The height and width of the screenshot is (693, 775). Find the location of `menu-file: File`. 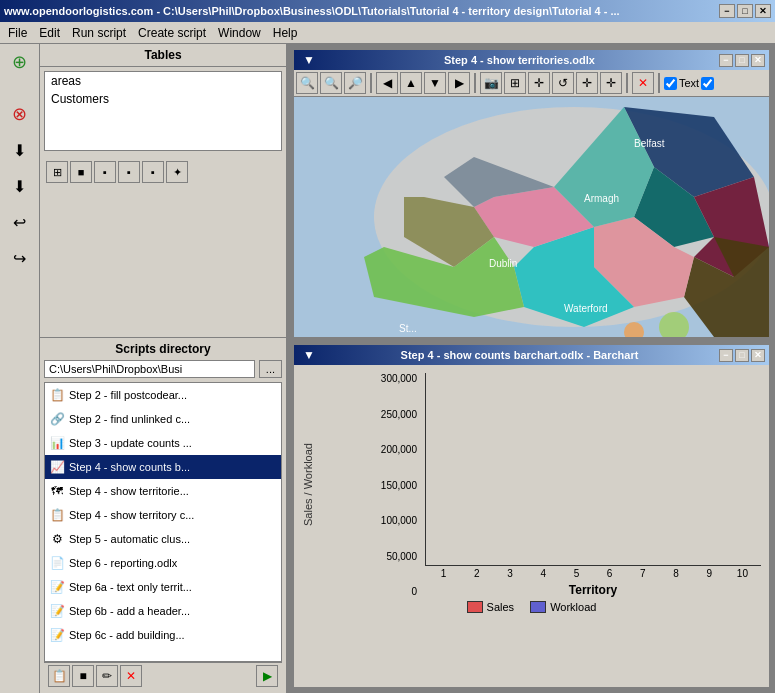

menu-file: File is located at coordinates (18, 33).